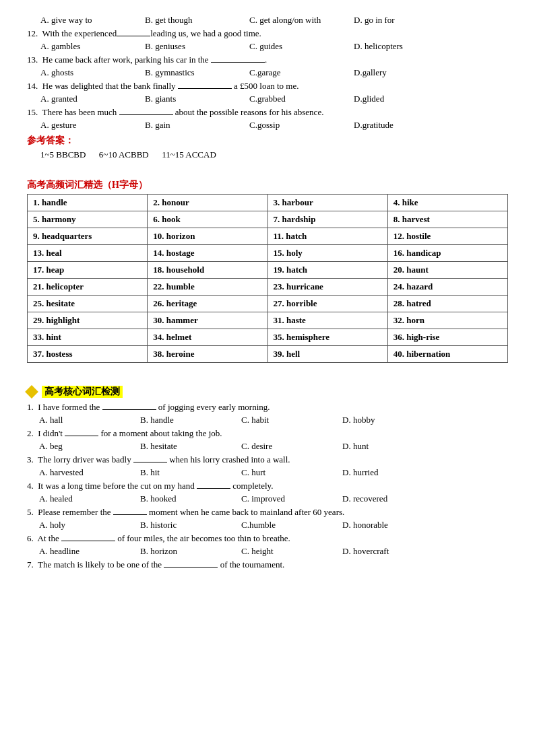 This screenshot has height=756, width=535. I want to click on header-options: A. give way to B. get though C. get alon…, so click(274, 20).